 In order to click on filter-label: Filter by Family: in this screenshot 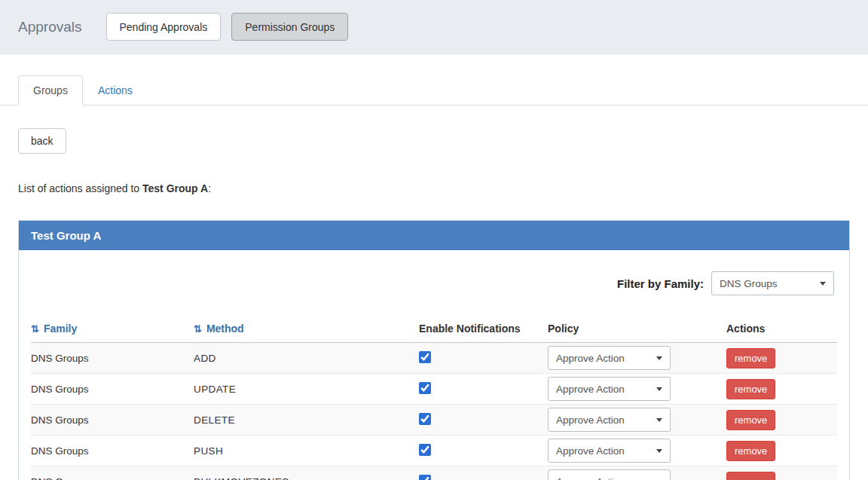, I will do `click(660, 283)`.